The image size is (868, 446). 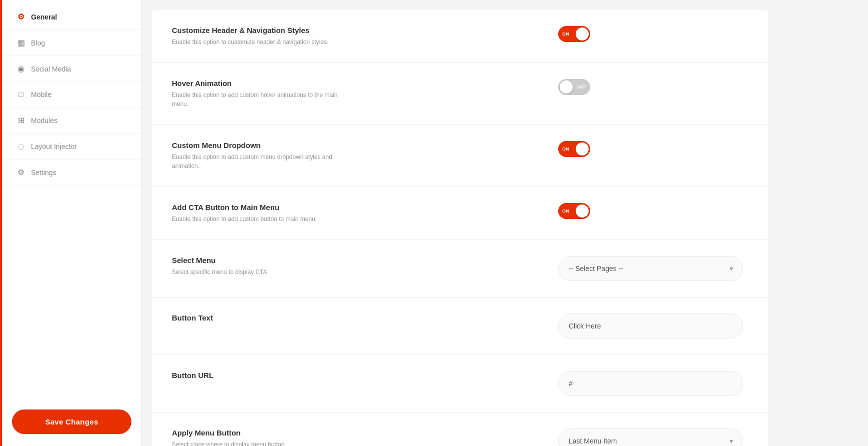 What do you see at coordinates (262, 219) in the screenshot?
I see `setting-desc: Enable this option to add custom button …` at bounding box center [262, 219].